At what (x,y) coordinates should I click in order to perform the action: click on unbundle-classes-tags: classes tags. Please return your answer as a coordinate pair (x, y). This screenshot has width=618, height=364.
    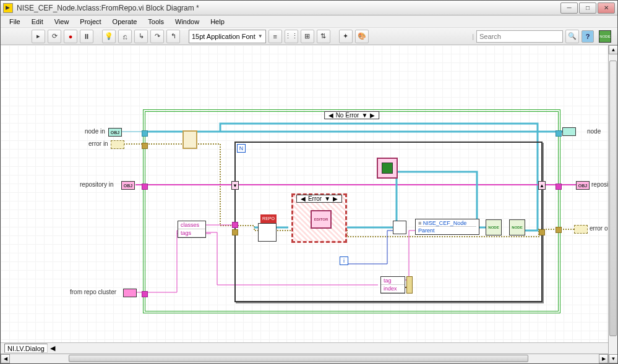
    Looking at the image, I should click on (192, 229).